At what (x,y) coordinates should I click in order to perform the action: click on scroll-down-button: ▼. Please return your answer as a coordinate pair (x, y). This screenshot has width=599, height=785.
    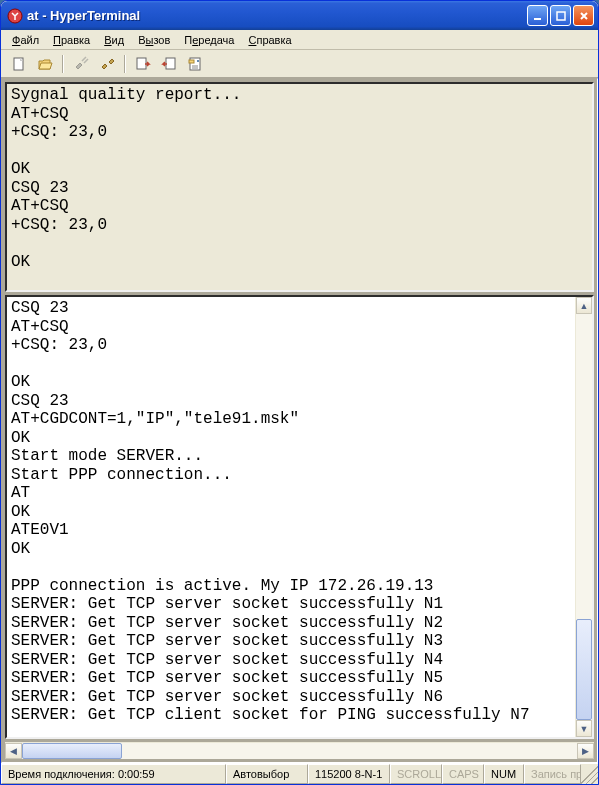
    Looking at the image, I should click on (584, 728).